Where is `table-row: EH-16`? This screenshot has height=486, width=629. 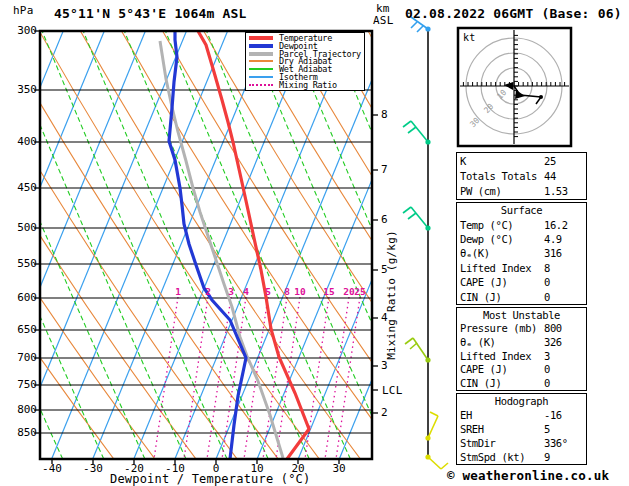
table-row: EH-16 is located at coordinates (522, 415).